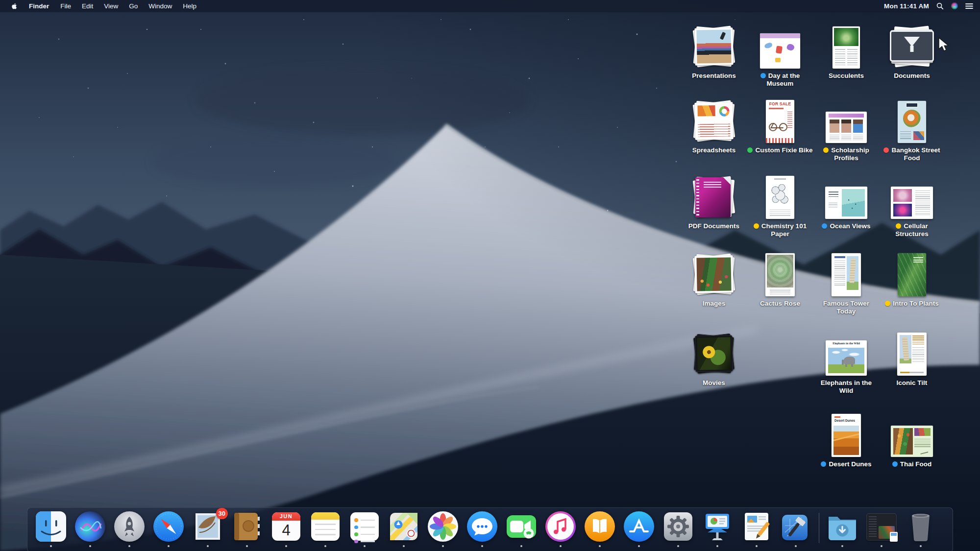 The width and height of the screenshot is (980, 551). I want to click on calendar-page: JUN4, so click(286, 527).